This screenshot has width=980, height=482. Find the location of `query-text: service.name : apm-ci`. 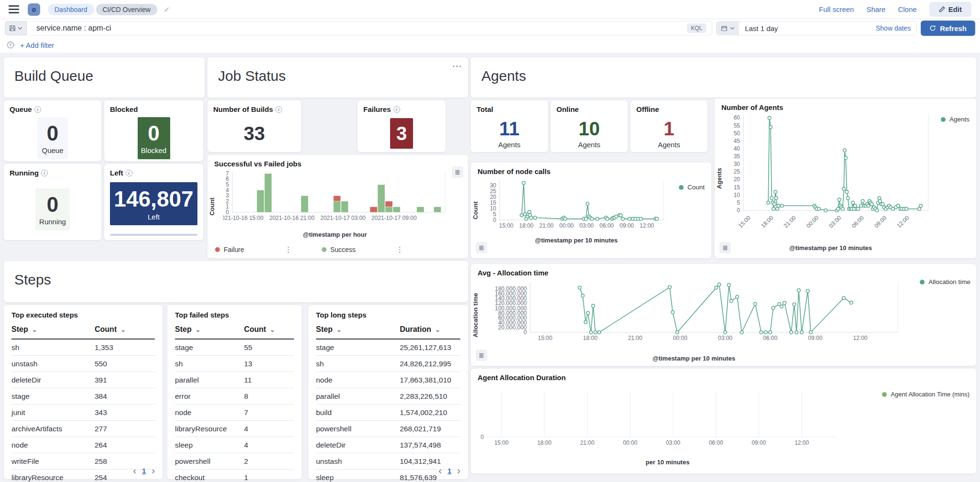

query-text: service.name : apm-ci is located at coordinates (361, 28).